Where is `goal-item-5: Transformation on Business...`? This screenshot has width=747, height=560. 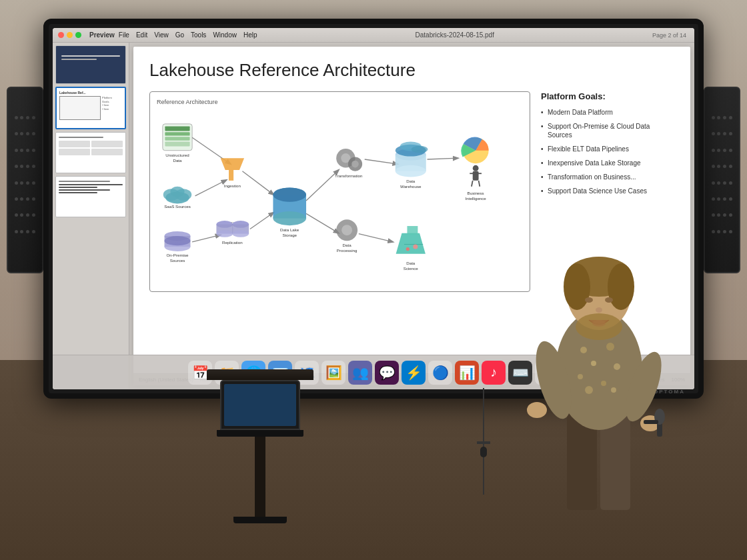
goal-item-5: Transformation on Business... is located at coordinates (608, 177).